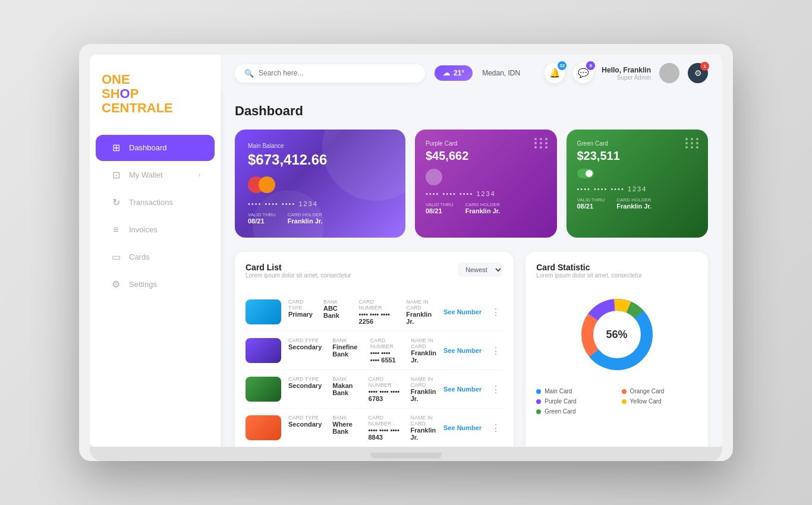  Describe the element at coordinates (558, 391) in the screenshot. I see `legend-label-main: Main Card` at that location.